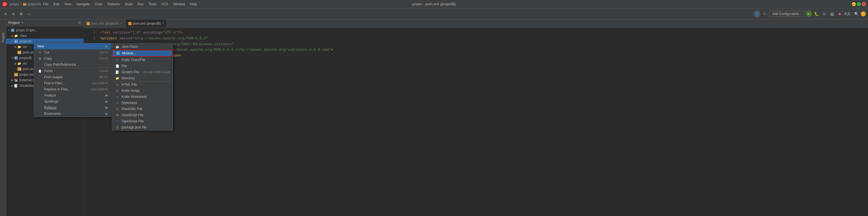  Describe the element at coordinates (45, 30) in the screenshot. I see `tree-item-root: ▼ M projec D:\pro...` at that location.